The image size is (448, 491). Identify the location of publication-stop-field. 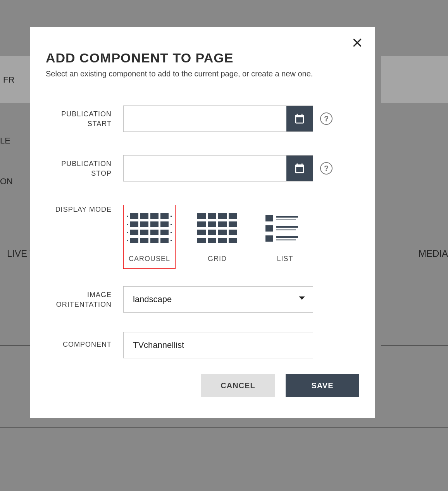
(218, 168).